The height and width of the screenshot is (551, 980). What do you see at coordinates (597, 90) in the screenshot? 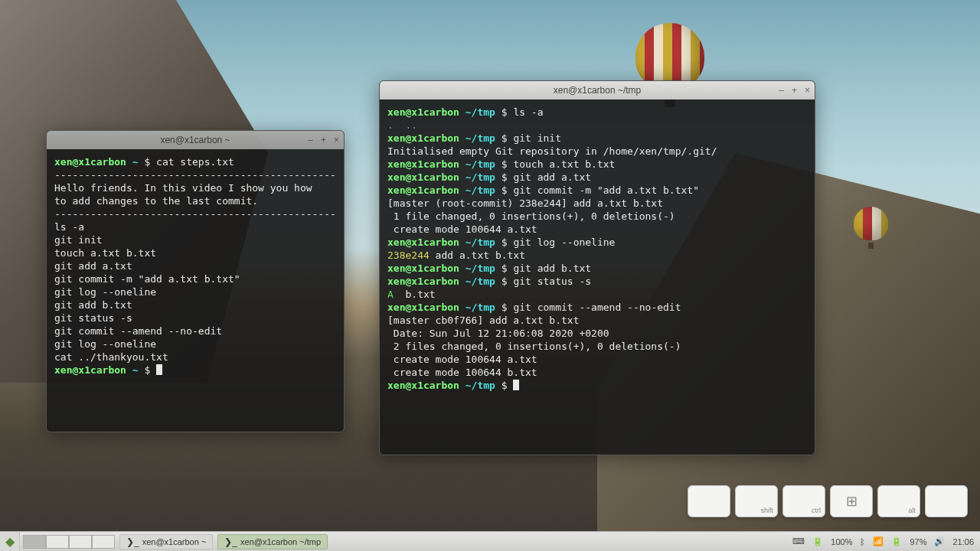
I see `window-title: xen@x1carbon ~/tmp` at bounding box center [597, 90].